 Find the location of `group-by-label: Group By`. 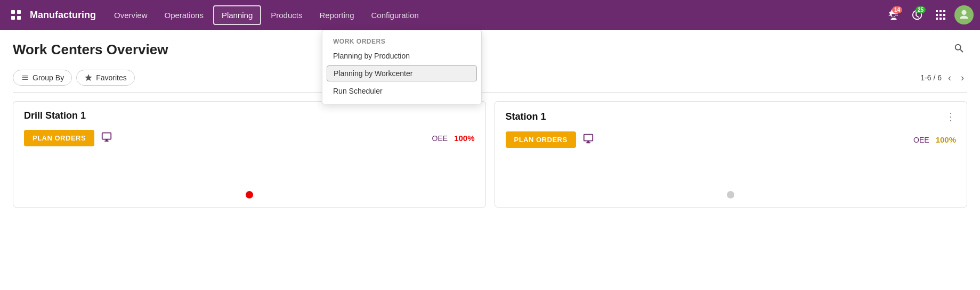

group-by-label: Group By is located at coordinates (48, 78).